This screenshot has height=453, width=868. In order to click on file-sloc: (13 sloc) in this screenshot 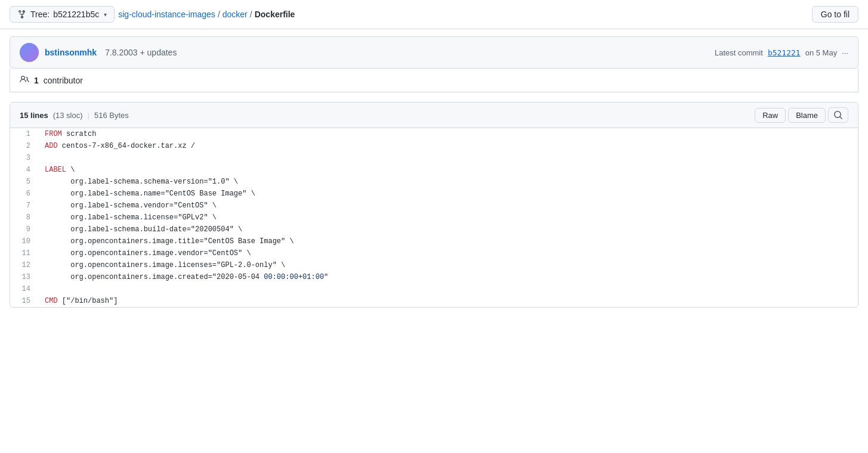, I will do `click(68, 116)`.